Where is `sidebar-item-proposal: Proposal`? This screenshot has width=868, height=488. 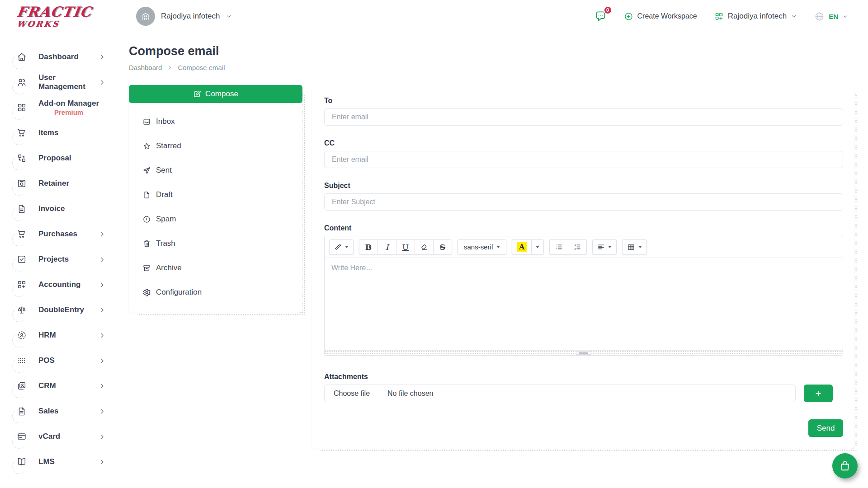
sidebar-item-proposal: Proposal is located at coordinates (58, 158).